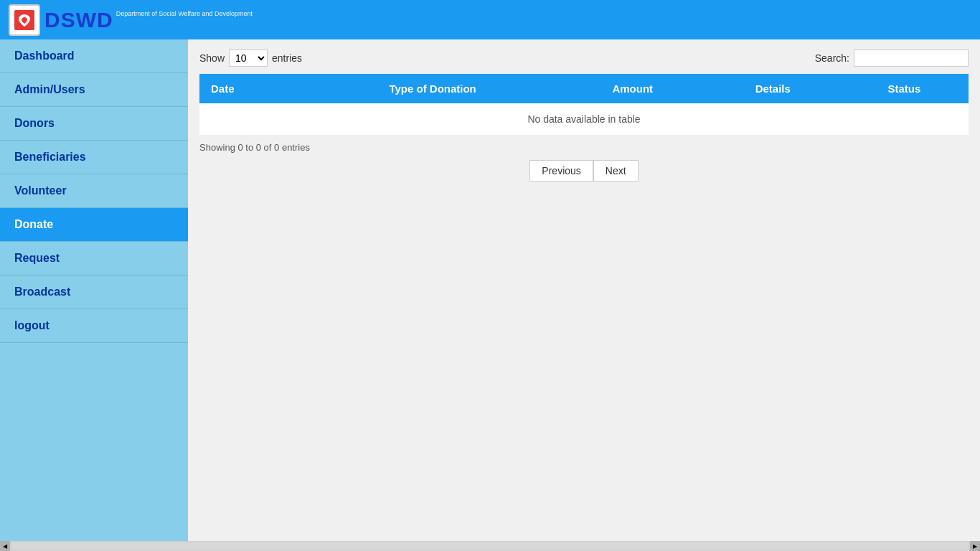 The height and width of the screenshot is (551, 980). What do you see at coordinates (94, 56) in the screenshot?
I see `sidebar-item-dashboard: Dashboard` at bounding box center [94, 56].